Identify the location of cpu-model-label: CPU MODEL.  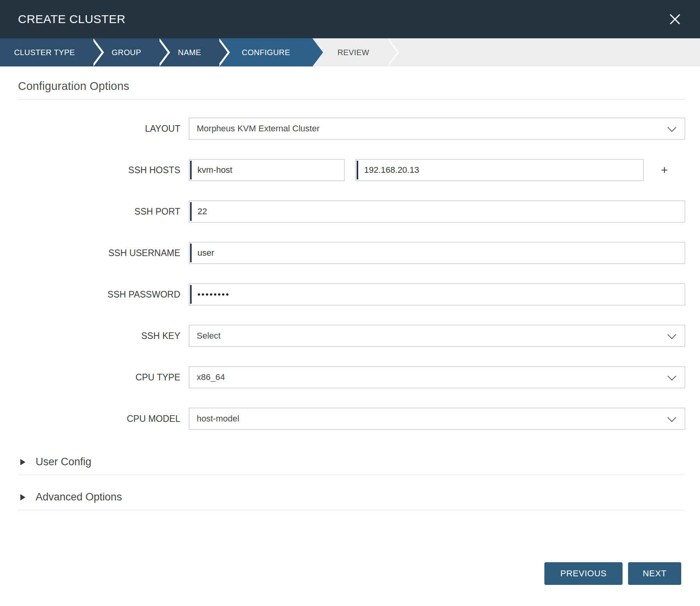
(99, 419).